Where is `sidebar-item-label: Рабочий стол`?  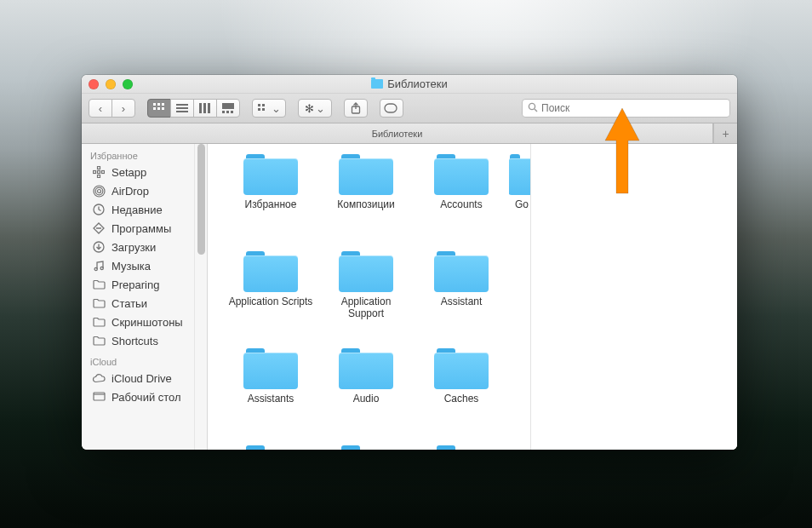 sidebar-item-label: Рабочий стол is located at coordinates (146, 397).